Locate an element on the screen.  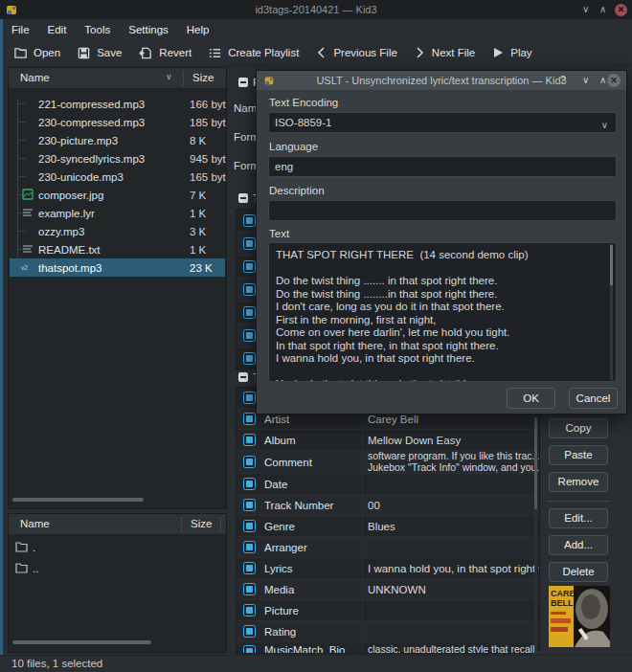
description-input is located at coordinates (442, 211).